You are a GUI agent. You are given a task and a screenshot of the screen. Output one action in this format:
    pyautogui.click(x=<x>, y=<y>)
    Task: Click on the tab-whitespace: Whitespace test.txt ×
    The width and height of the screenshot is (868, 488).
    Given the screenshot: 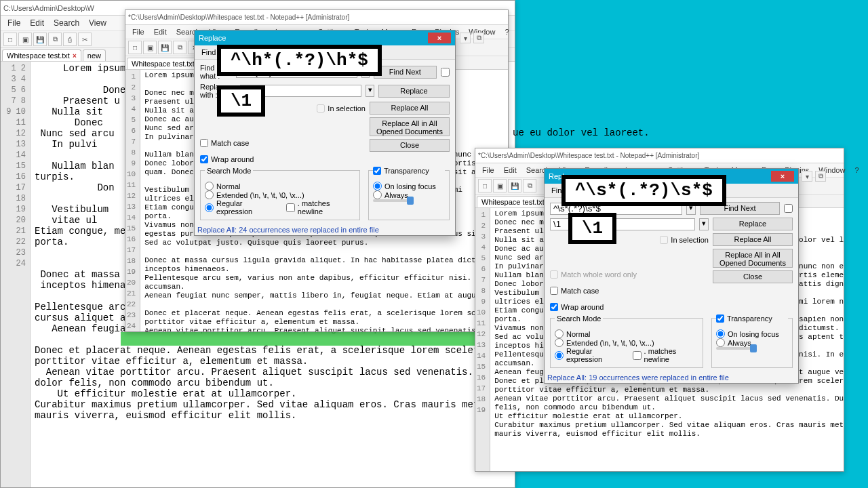 What is the action you would take?
    pyautogui.click(x=42, y=56)
    